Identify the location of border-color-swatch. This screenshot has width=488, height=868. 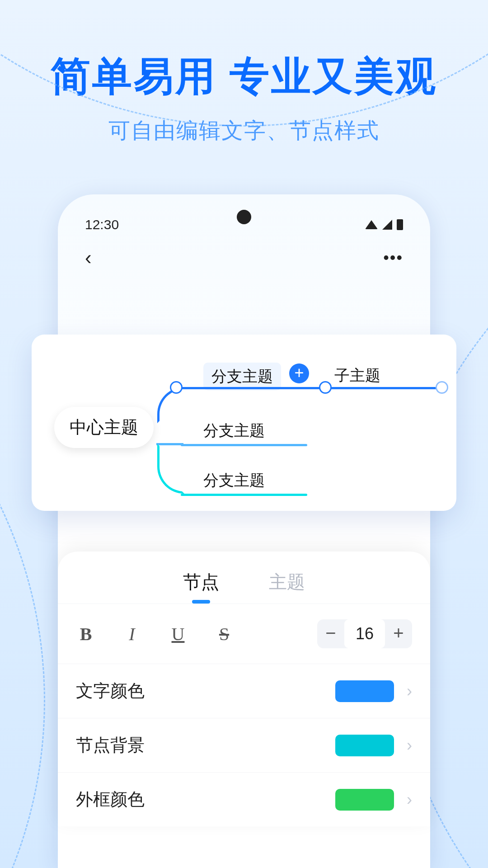
(365, 800).